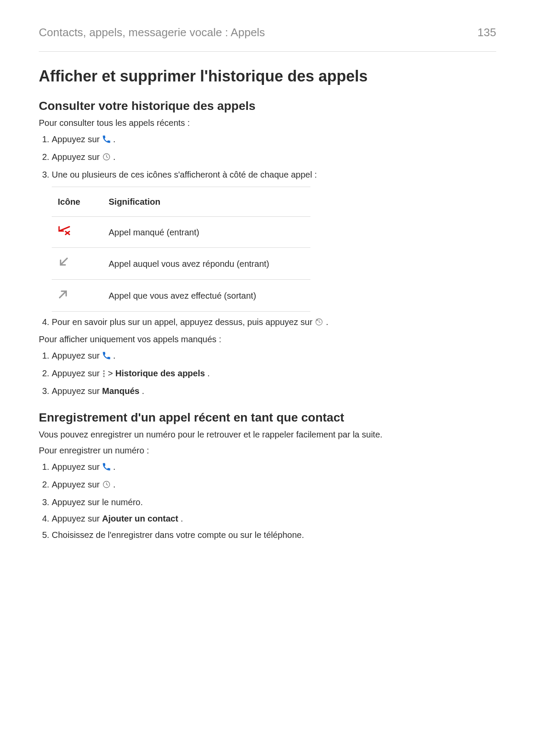 This screenshot has width=535, height=756. What do you see at coordinates (181, 264) in the screenshot?
I see `table-row: Appel auquel vous avez répondu (entrant)` at bounding box center [181, 264].